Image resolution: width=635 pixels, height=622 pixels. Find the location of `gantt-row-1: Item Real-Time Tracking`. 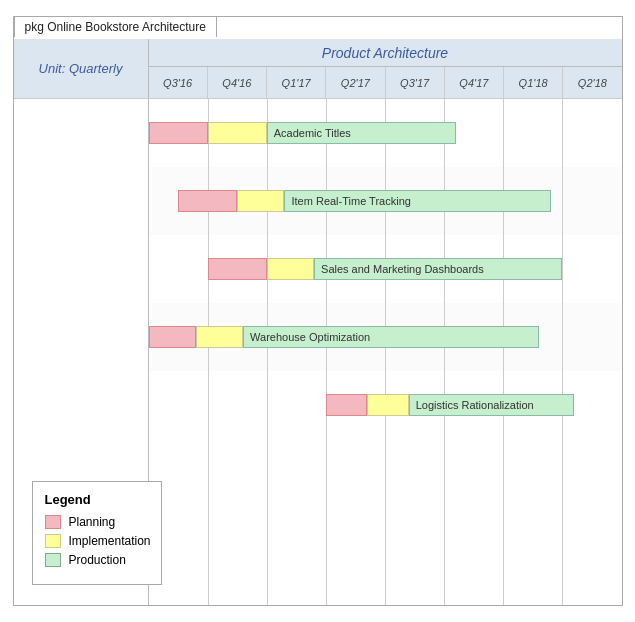

gantt-row-1: Item Real-Time Tracking is located at coordinates (386, 201).